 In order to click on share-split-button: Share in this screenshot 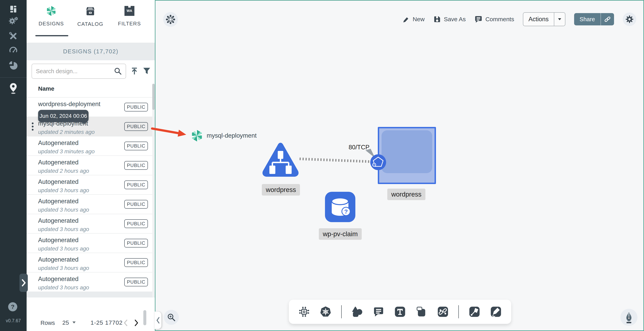, I will do `click(594, 19)`.